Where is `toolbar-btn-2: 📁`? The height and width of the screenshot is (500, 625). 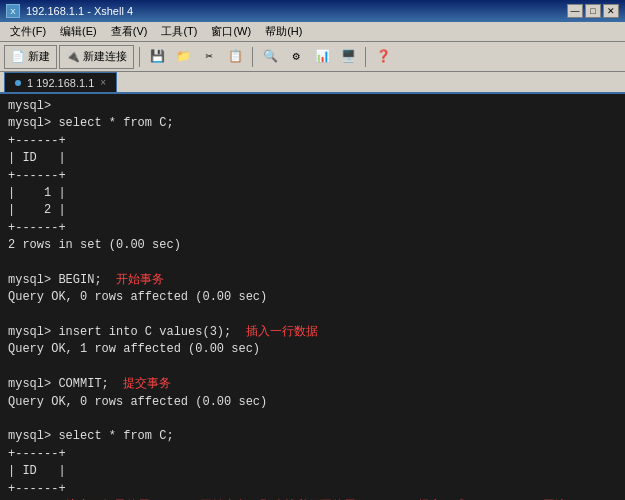 toolbar-btn-2: 📁 is located at coordinates (183, 57).